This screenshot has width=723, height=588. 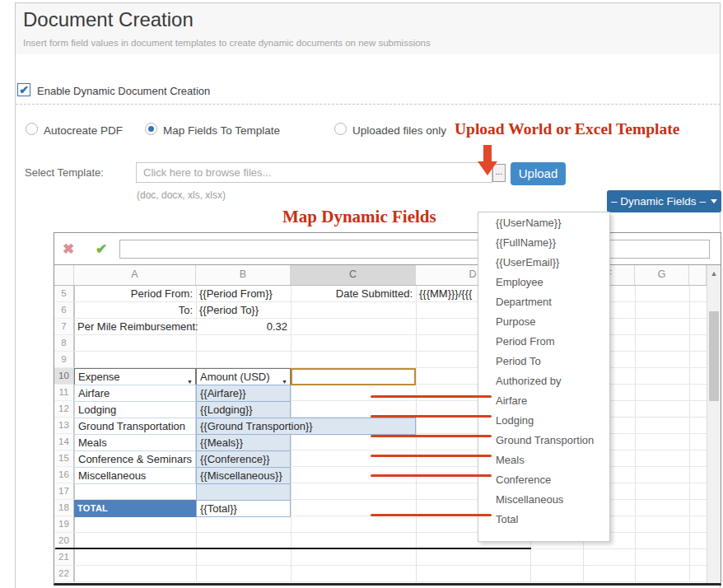 What do you see at coordinates (64, 360) in the screenshot?
I see `row-number-9: 9` at bounding box center [64, 360].